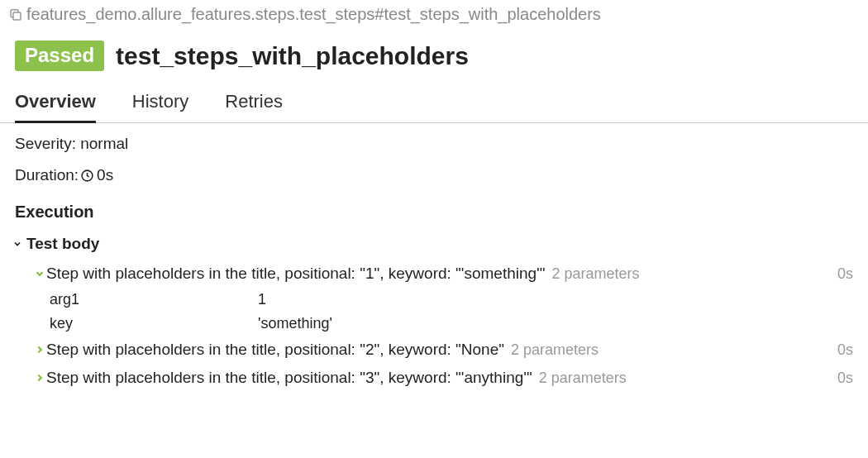  I want to click on title-row: Passed test_steps_with_placeholders, so click(434, 56).